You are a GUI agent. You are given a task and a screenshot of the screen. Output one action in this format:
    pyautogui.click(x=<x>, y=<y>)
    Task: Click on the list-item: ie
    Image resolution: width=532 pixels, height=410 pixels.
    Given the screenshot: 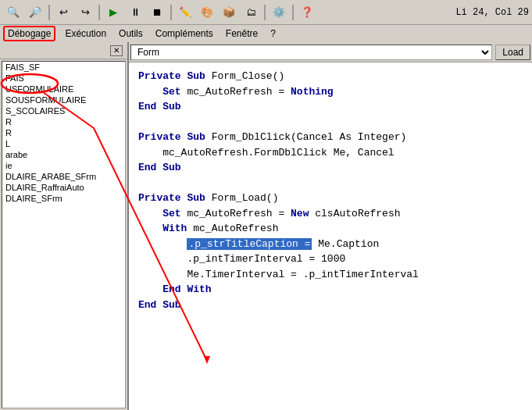 What is the action you would take?
    pyautogui.click(x=64, y=166)
    